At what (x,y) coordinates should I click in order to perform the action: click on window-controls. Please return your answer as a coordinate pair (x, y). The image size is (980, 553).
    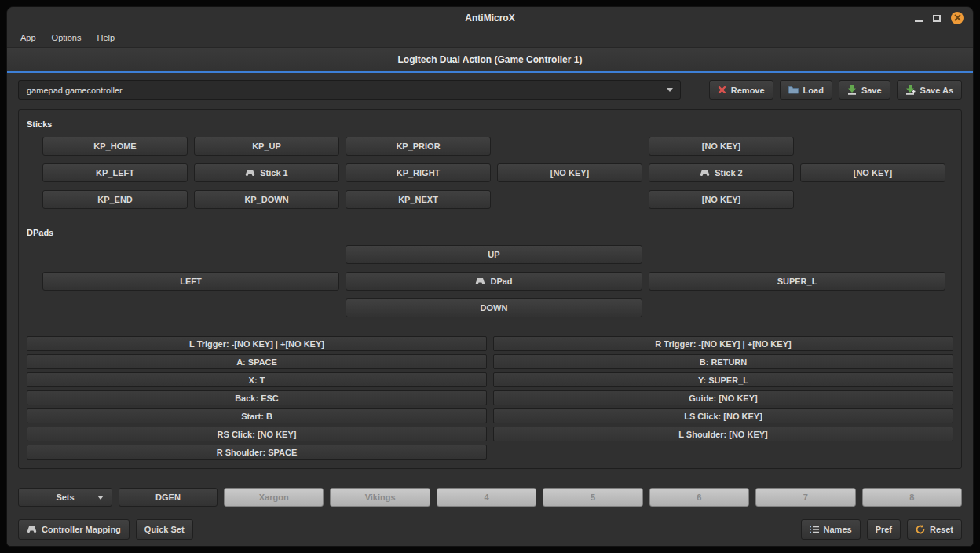
    Looking at the image, I should click on (939, 17).